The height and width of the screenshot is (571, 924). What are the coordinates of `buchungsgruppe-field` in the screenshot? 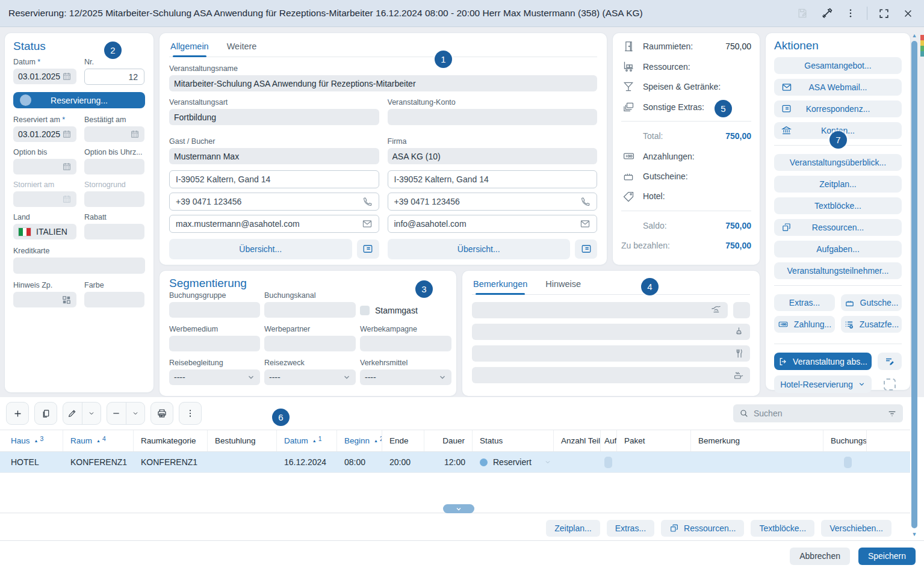 It's located at (214, 310).